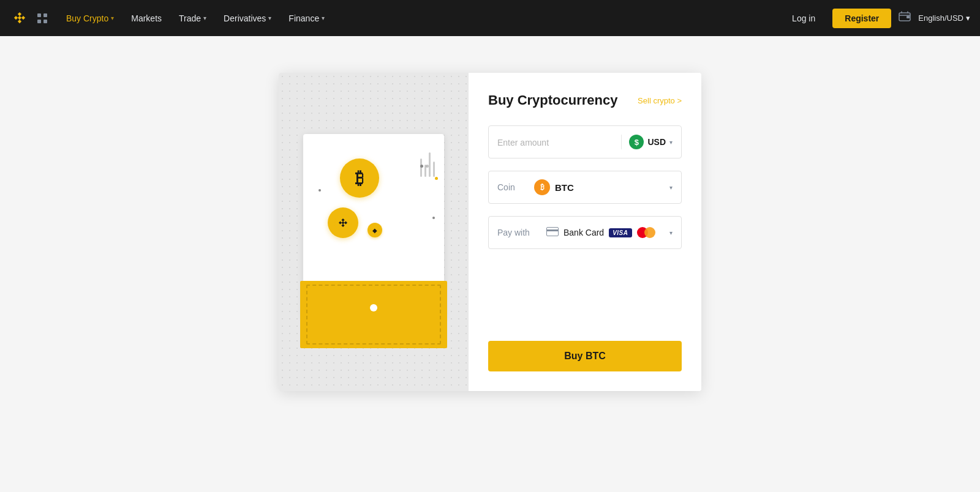 This screenshot has height=492, width=980. What do you see at coordinates (247, 18) in the screenshot?
I see `nav-derivatives: Derivatives ▾` at bounding box center [247, 18].